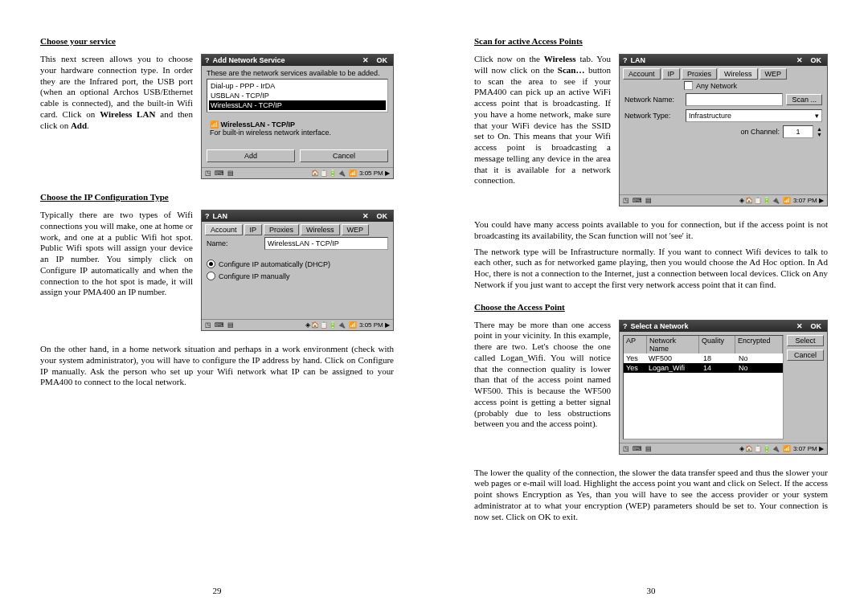 The image size is (868, 613). Describe the element at coordinates (326, 243) in the screenshot. I see `name-field: WirelessLAN - TCP/IP` at that location.